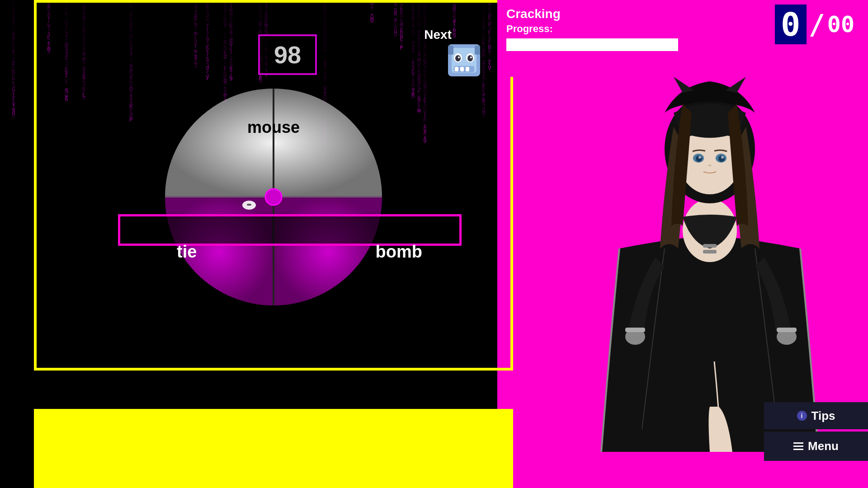 This screenshot has width=868, height=488. Describe the element at coordinates (798, 446) in the screenshot. I see `menu-icon` at that location.